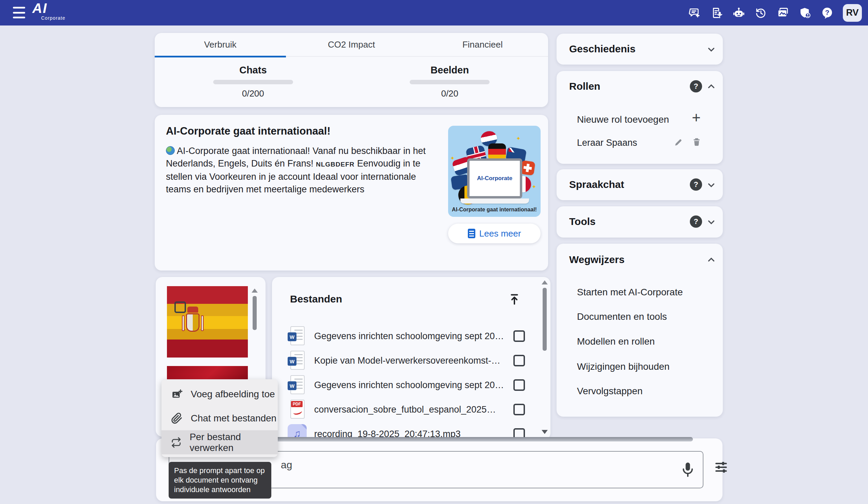  Describe the element at coordinates (335, 165) in the screenshot. I see `language-flag-codes: NLGBDEFR` at that location.